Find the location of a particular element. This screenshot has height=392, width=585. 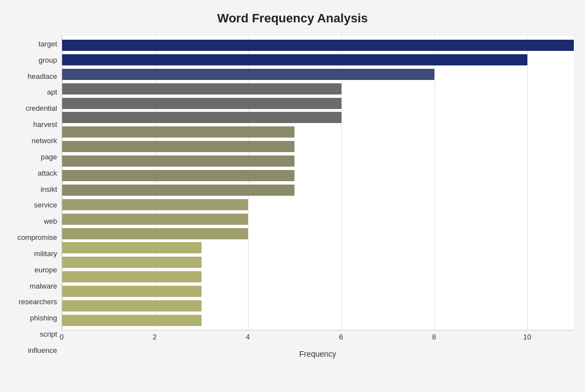

bar-row-phishing is located at coordinates (318, 291).